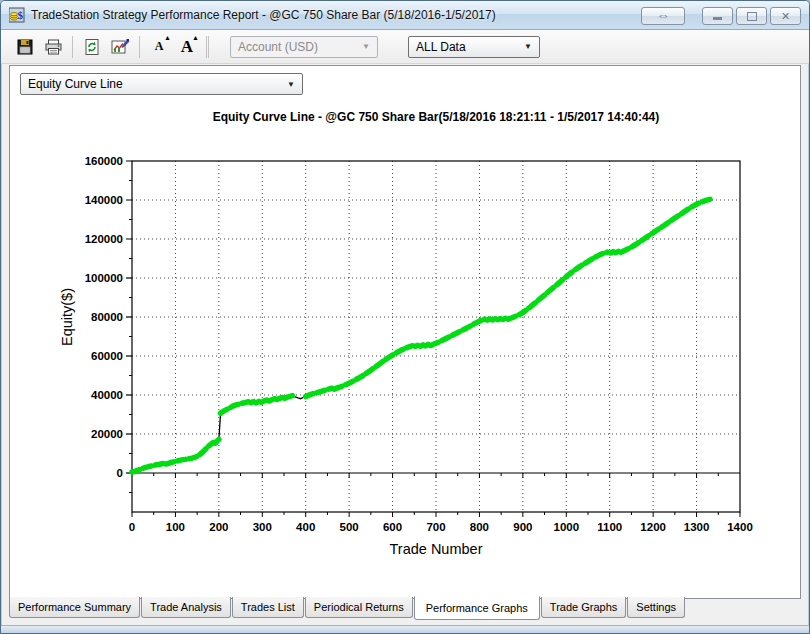  What do you see at coordinates (697, 527) in the screenshot?
I see `svg-text: 1300` at bounding box center [697, 527].